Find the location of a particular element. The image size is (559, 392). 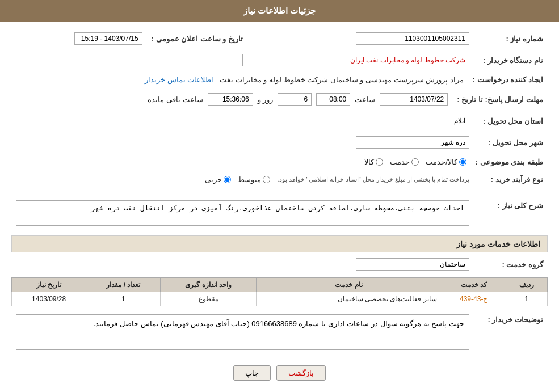

ostan-table: استان محل تحویل : is located at coordinates (279, 121).